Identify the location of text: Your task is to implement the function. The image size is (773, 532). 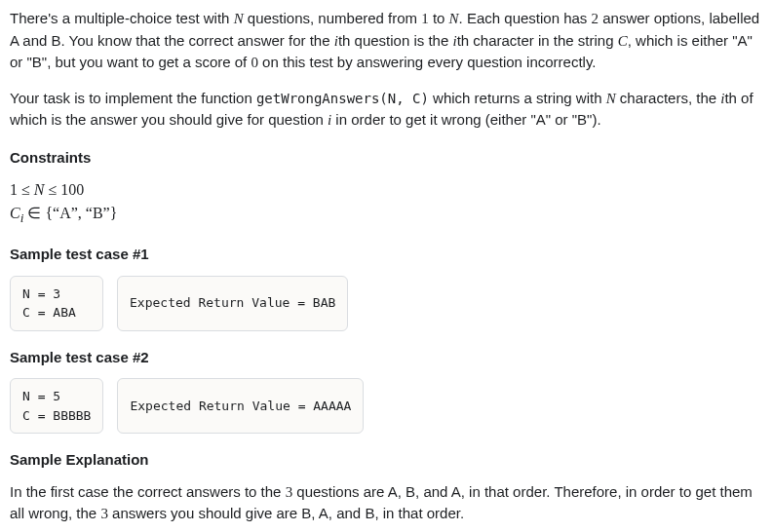
(133, 97).